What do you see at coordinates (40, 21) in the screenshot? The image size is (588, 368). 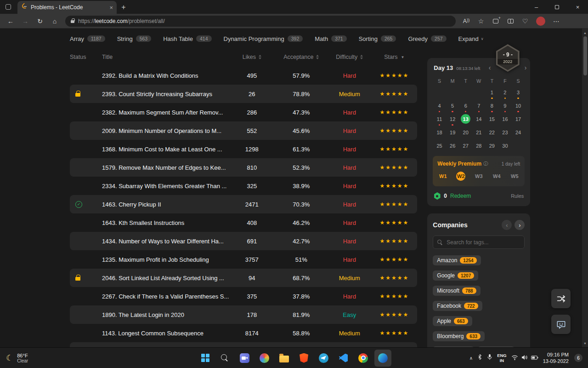 I see `refresh-button: ↻` at bounding box center [40, 21].